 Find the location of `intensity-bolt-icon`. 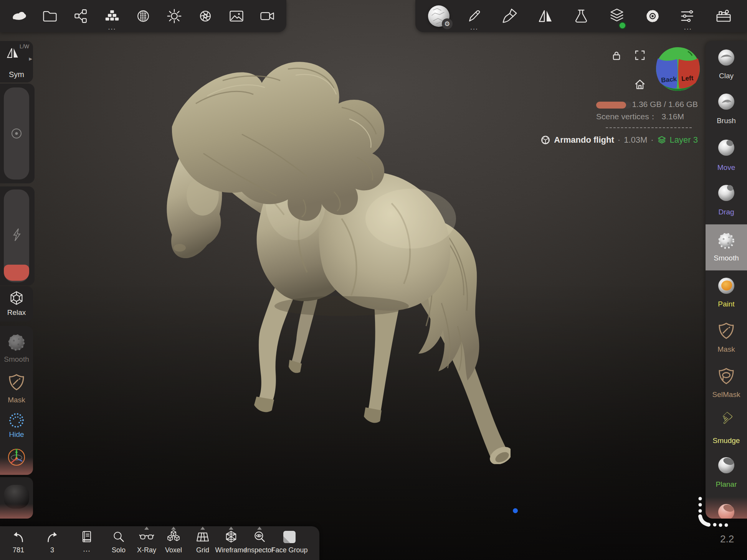

intensity-bolt-icon is located at coordinates (17, 235).